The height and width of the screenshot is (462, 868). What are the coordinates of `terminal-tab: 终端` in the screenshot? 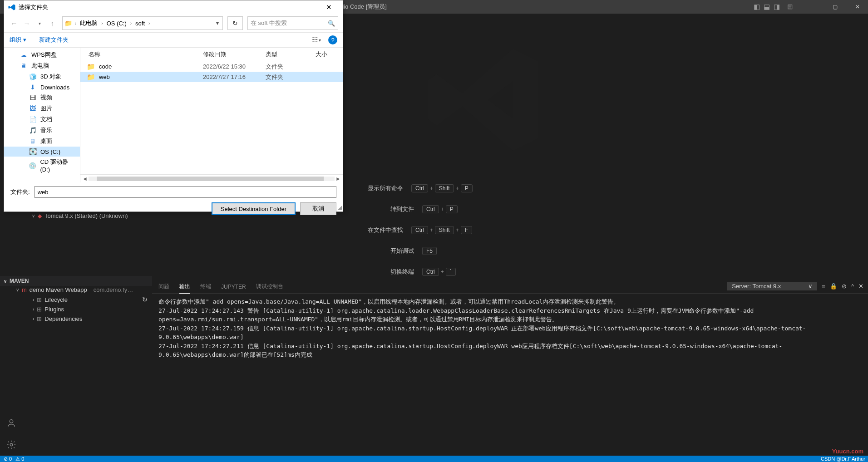 It's located at (206, 288).